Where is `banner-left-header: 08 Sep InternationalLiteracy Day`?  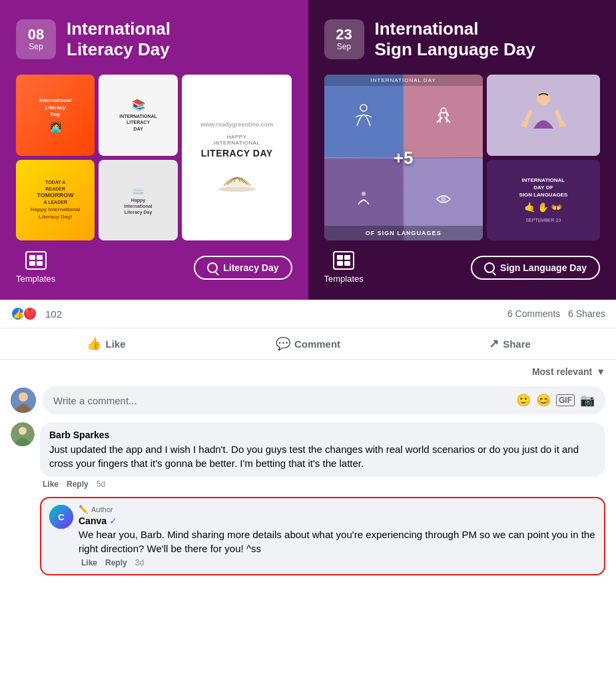
banner-left-header: 08 Sep InternationalLiteracy Day is located at coordinates (154, 39).